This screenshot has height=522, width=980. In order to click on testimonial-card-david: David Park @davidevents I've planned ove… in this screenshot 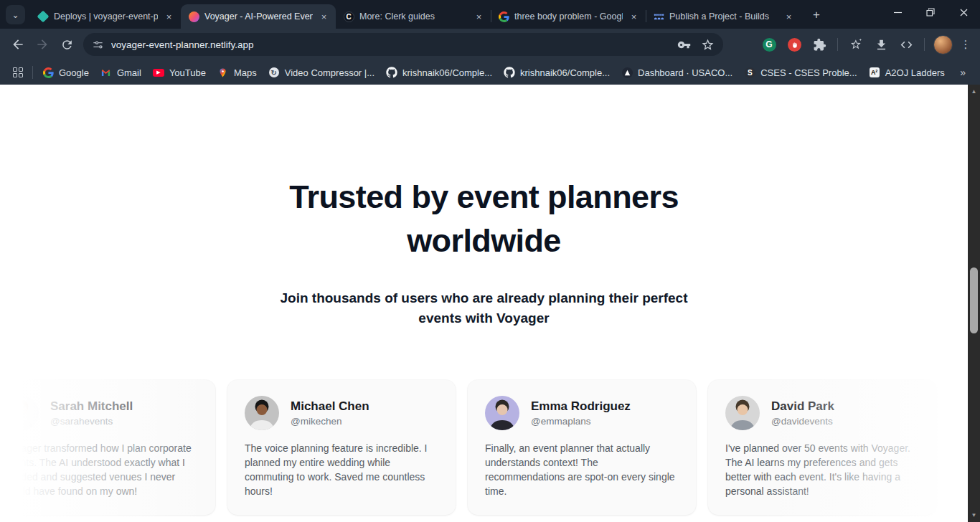, I will do `click(822, 447)`.